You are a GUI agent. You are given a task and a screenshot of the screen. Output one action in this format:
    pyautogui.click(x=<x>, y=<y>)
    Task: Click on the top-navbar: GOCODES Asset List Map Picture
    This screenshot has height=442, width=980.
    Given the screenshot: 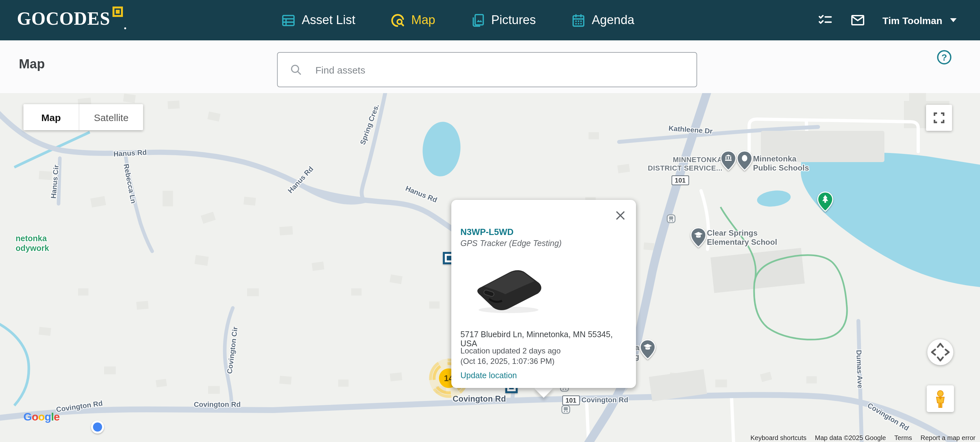 What is the action you would take?
    pyautogui.click(x=490, y=20)
    